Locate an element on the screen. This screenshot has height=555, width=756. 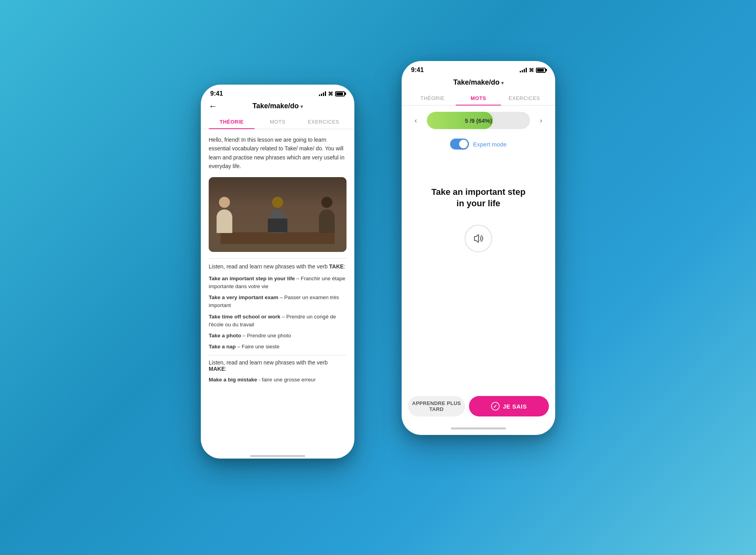
wifi-icon: ⌘ is located at coordinates (331, 94).